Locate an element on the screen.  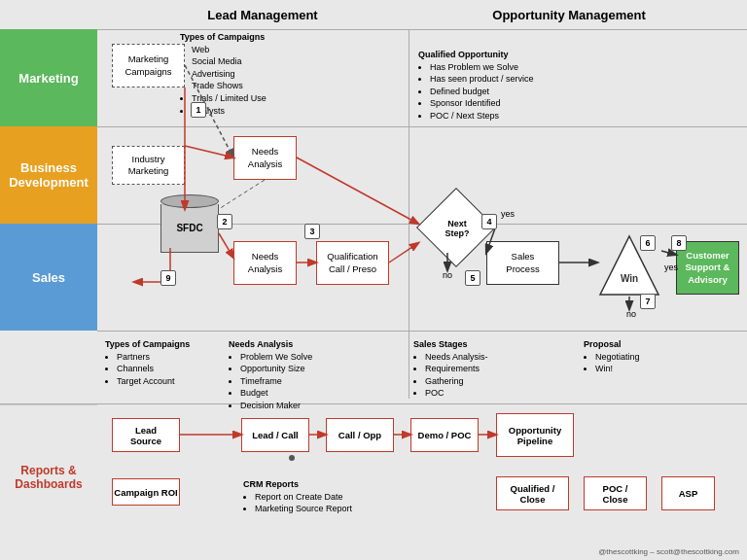
opp-pipeline-text: OpportunityPipeline is located at coordinates (535, 436).